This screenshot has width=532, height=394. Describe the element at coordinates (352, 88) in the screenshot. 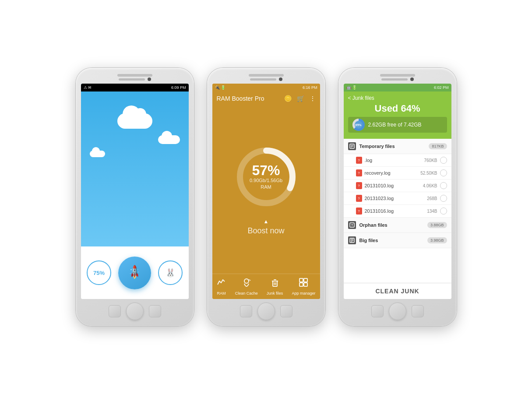

I see `phone3-status-icons: 🤖 🔋` at that location.